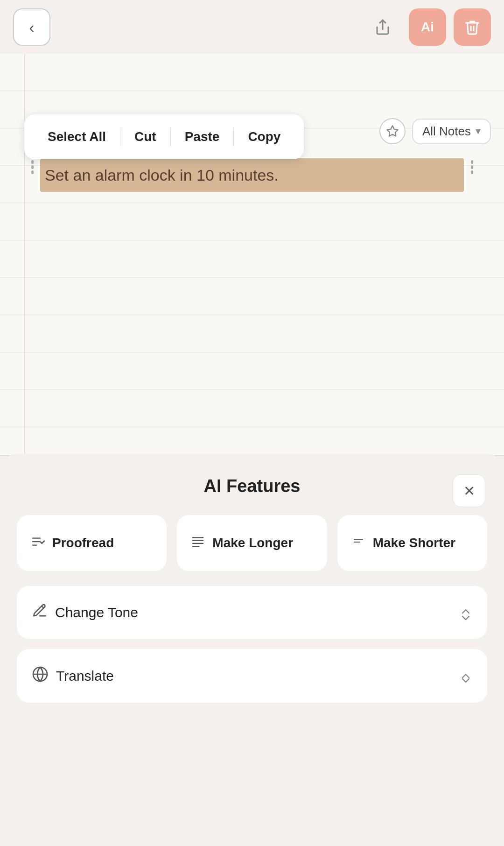  Describe the element at coordinates (83, 543) in the screenshot. I see `proofread-label: Proofread` at that location.